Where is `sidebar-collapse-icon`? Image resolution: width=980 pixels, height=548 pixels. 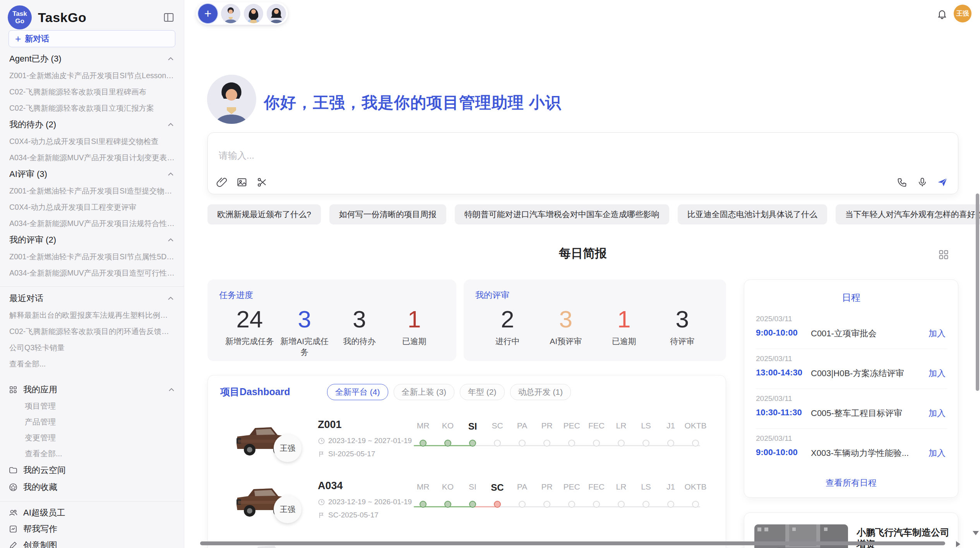
sidebar-collapse-icon is located at coordinates (169, 17).